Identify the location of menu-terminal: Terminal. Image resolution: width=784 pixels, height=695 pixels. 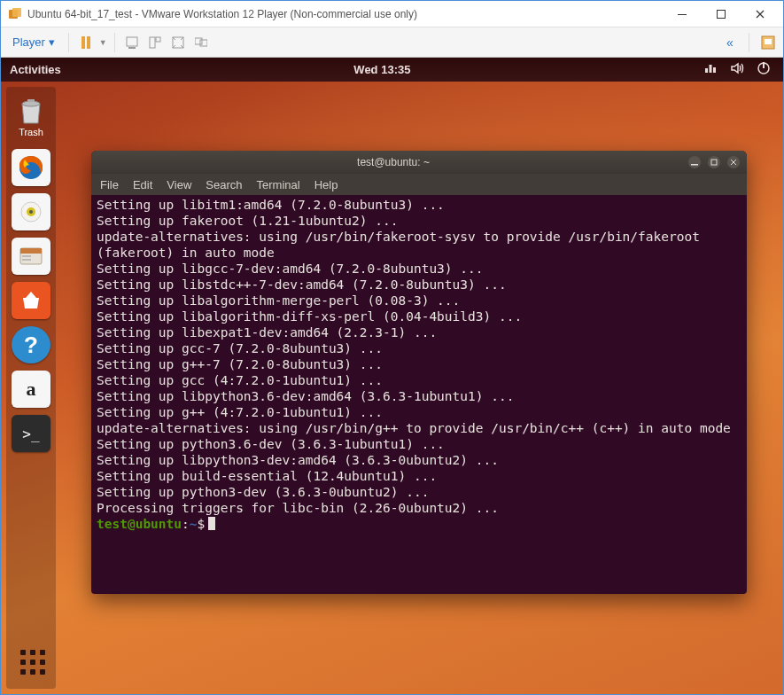
(278, 184).